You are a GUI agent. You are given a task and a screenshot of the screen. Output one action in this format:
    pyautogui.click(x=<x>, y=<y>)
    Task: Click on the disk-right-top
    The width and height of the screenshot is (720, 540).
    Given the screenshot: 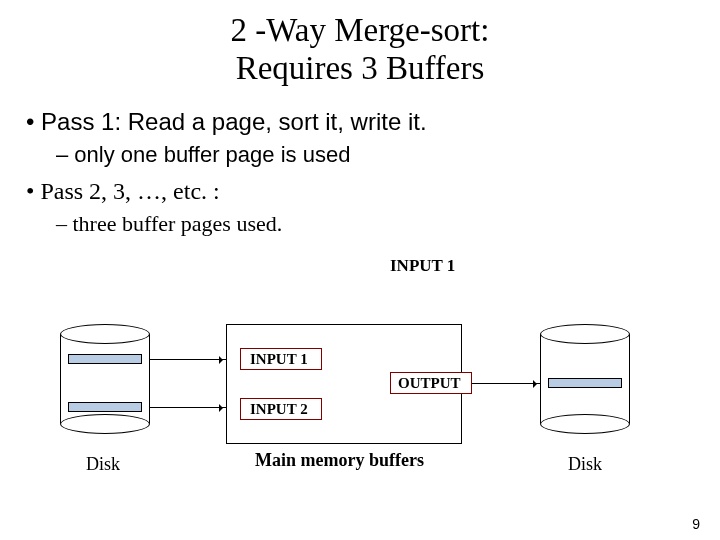 What is the action you would take?
    pyautogui.click(x=585, y=334)
    